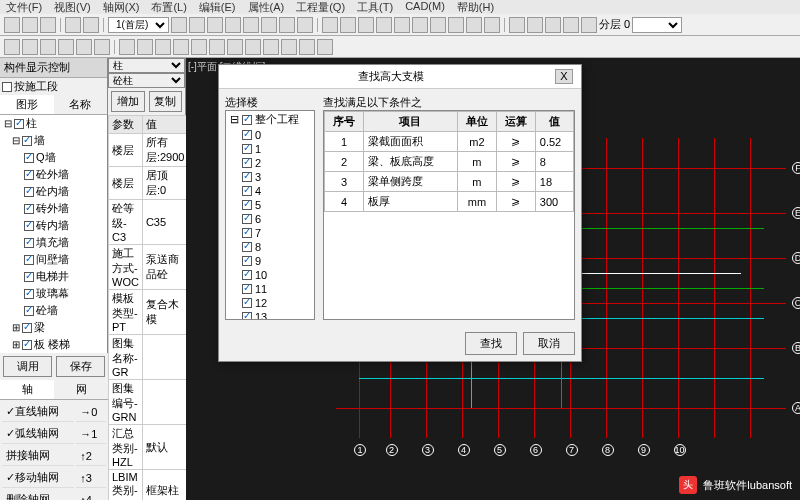 The height and width of the screenshot is (500, 800). Describe the element at coordinates (27, 104) in the screenshot. I see `tab-graphic: 图形` at that location.